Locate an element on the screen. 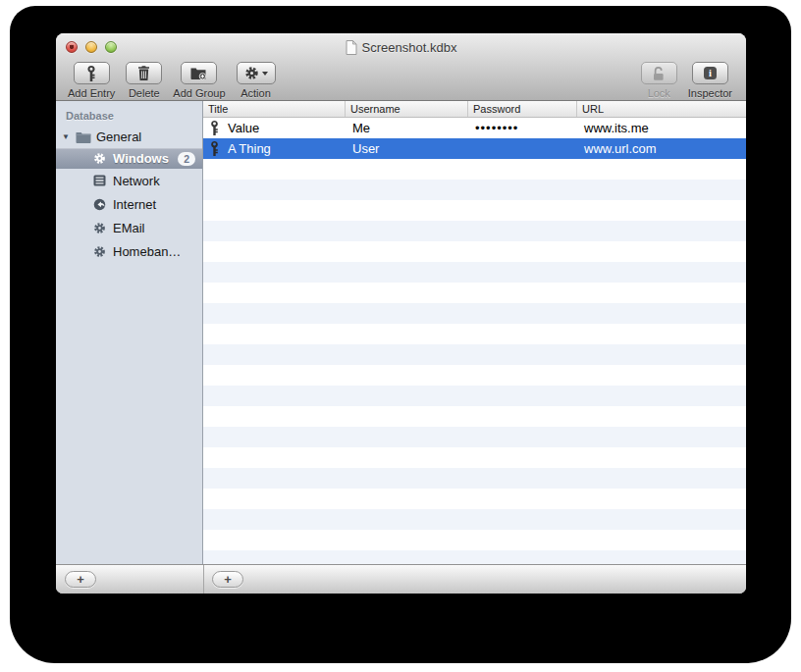  column-header-password: Password is located at coordinates (522, 109).